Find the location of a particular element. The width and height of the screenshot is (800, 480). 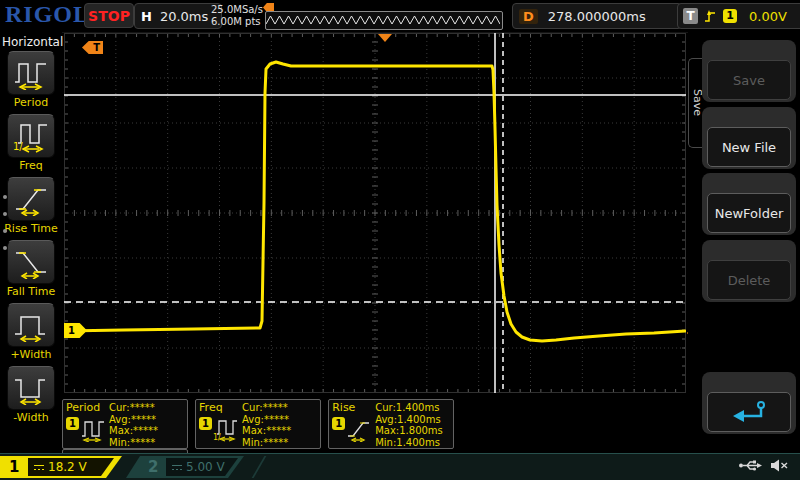

channel2-status: 2 5.00 V is located at coordinates (185, 467).